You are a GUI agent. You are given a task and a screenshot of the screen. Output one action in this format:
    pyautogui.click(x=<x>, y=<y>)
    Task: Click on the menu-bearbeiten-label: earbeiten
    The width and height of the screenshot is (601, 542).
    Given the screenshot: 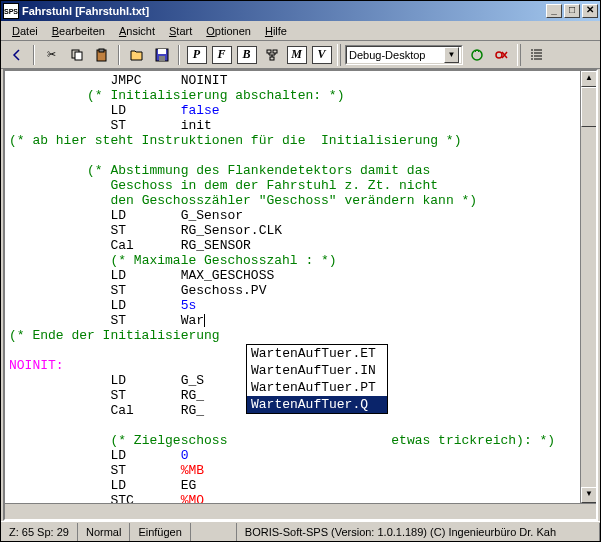 What is the action you would take?
    pyautogui.click(x=82, y=31)
    